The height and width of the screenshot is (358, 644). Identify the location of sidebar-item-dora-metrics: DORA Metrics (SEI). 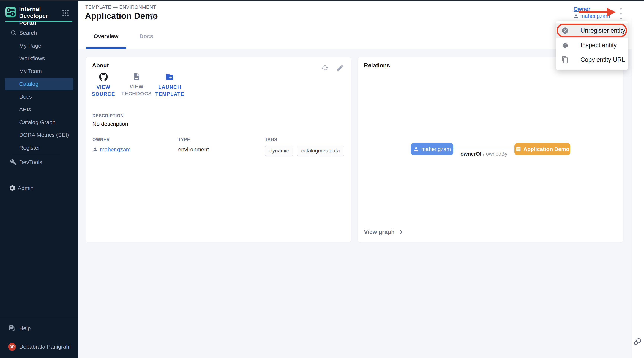
(39, 135).